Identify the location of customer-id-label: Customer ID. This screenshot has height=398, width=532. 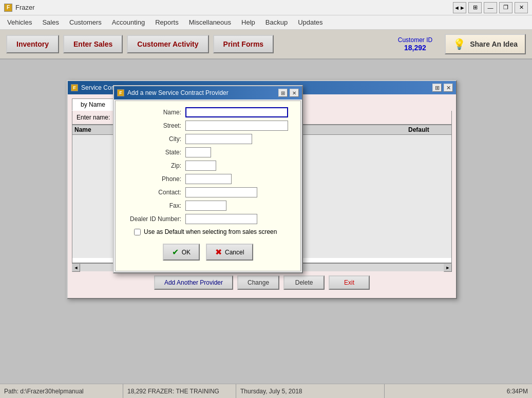
(415, 40).